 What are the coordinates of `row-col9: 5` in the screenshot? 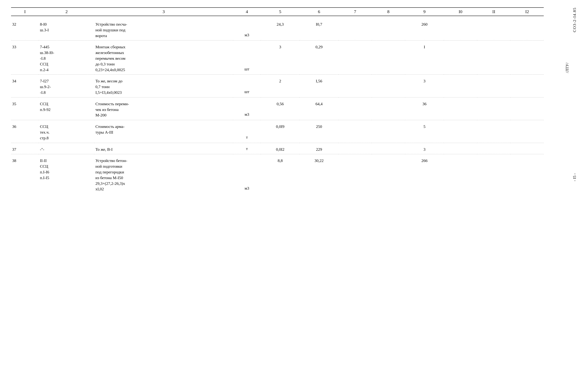 It's located at (424, 131).